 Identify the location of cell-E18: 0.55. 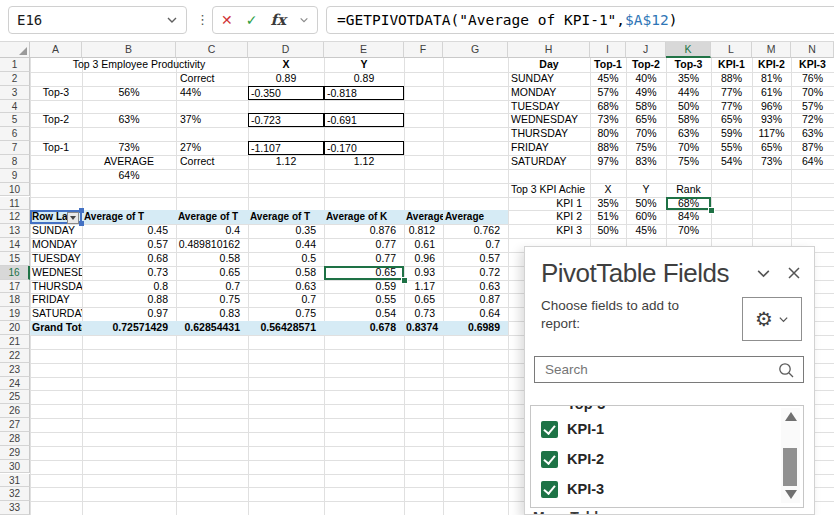
(364, 300).